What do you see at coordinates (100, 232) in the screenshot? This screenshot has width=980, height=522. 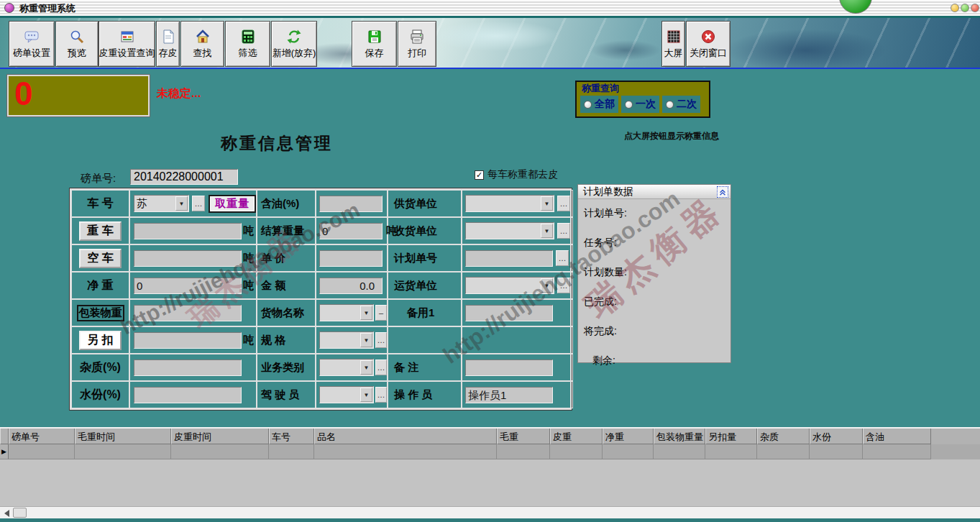 I see `gross-weight-button: 重 车` at bounding box center [100, 232].